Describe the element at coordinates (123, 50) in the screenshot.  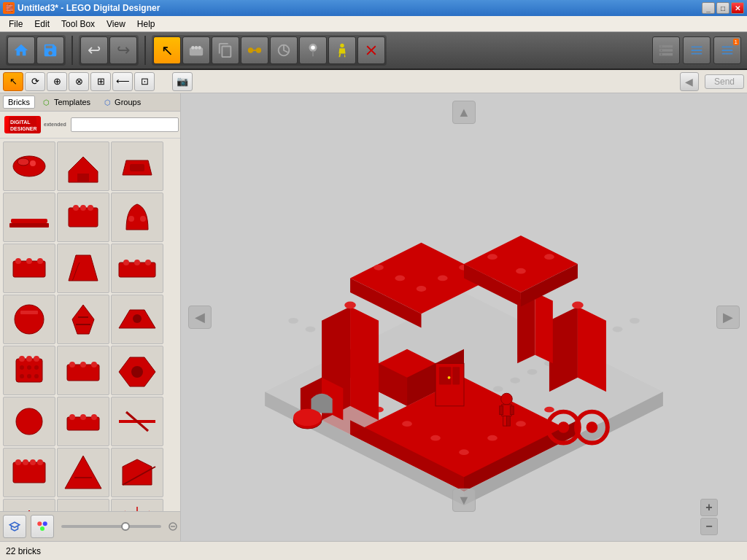
I see `redo-button: ↪` at that location.